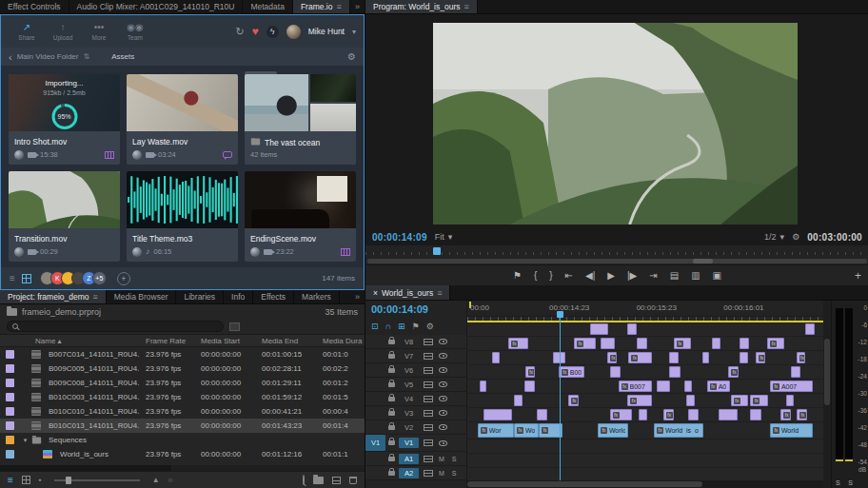 Image resolution: width=868 pixels, height=488 pixels. Describe the element at coordinates (183, 411) in the screenshot. I see `table-row: B010C010_141011_R0U4.23.976 fps00:00:00:…` at that location.